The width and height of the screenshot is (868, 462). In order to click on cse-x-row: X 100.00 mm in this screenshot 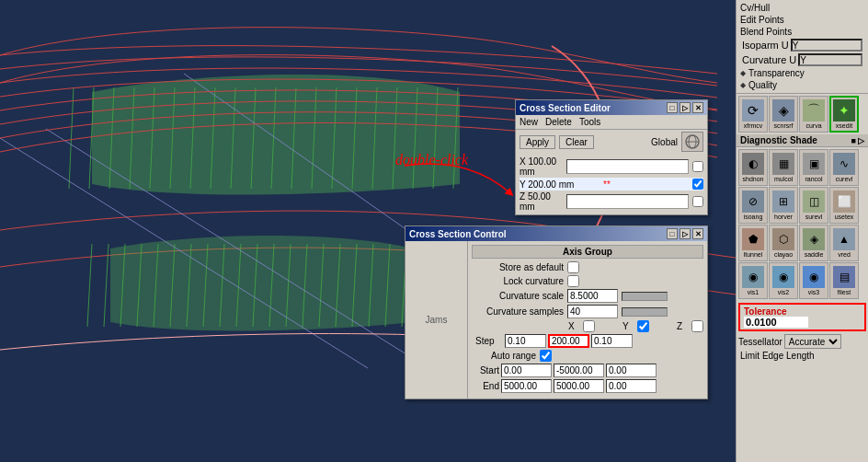, I will do `click(611, 167)`.